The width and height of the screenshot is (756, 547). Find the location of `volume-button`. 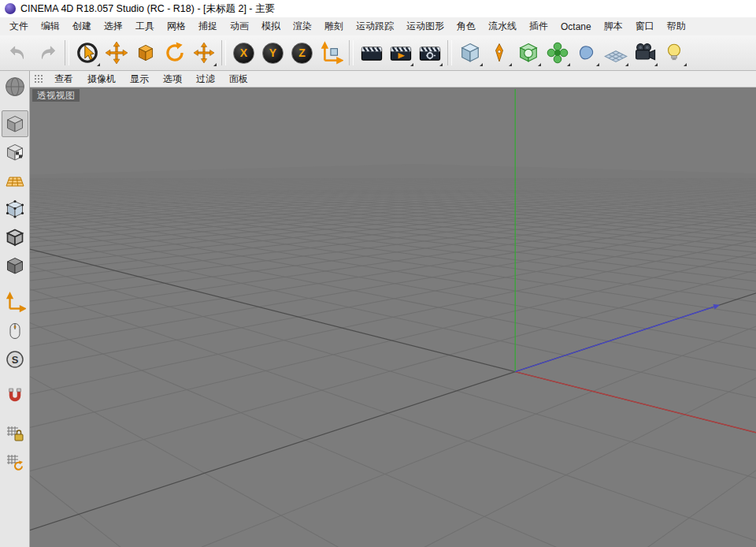

volume-button is located at coordinates (586, 53).